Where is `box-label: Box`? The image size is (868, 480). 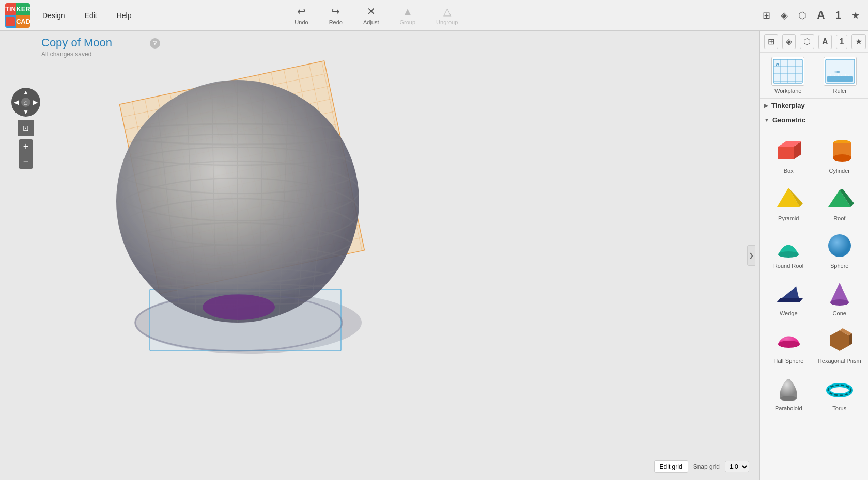
box-label: Box is located at coordinates (788, 171).